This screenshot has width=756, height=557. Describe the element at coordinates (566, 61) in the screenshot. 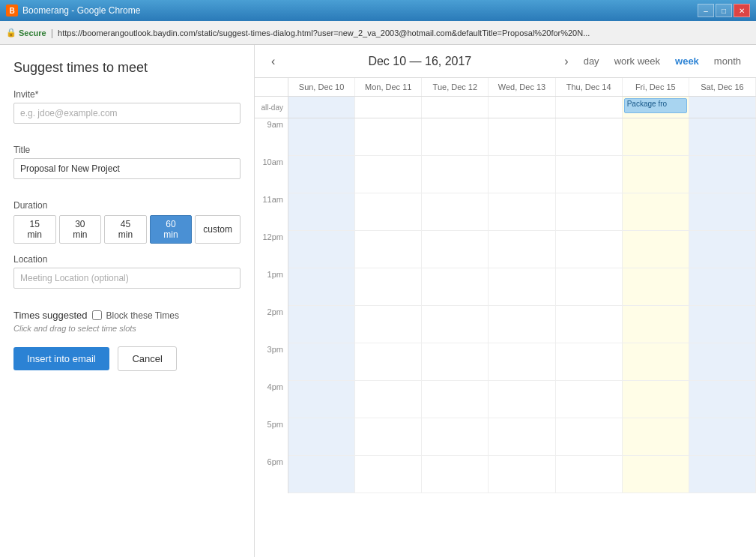

I see `next-week-button: ›` at that location.